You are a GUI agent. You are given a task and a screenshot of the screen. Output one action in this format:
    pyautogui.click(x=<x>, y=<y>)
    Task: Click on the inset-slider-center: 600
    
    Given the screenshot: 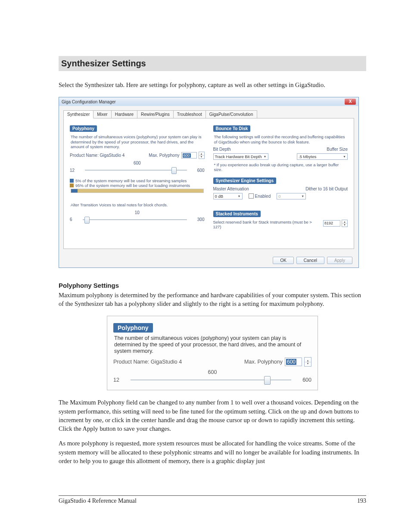 What is the action you would take?
    pyautogui.click(x=212, y=372)
    